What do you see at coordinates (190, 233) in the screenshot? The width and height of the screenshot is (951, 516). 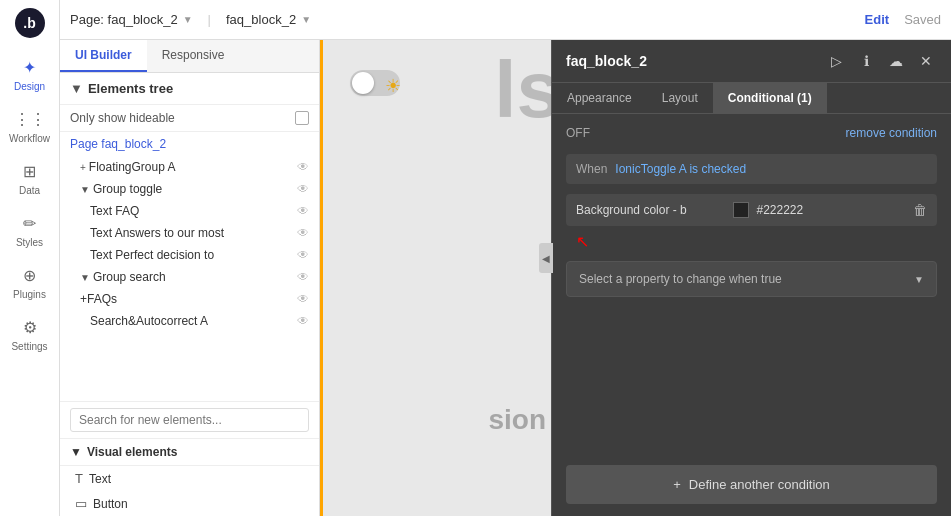 I see `tree-item-text-answers: Text Answers to our most 👁` at bounding box center [190, 233].